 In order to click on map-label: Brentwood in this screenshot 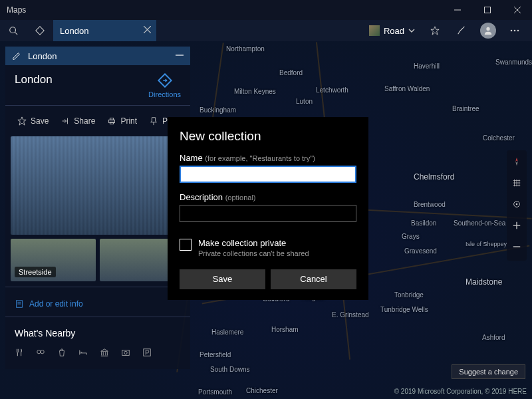, I will do `click(430, 205)`.